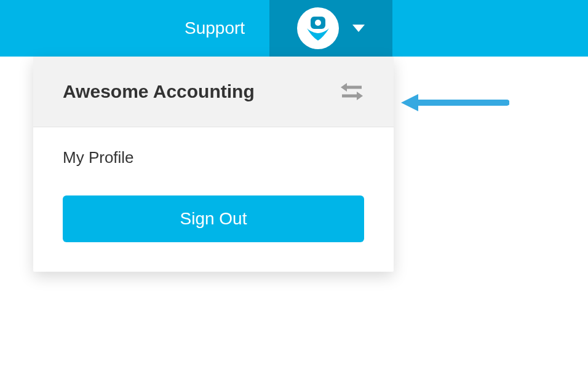 This screenshot has height=367, width=588. What do you see at coordinates (352, 92) in the screenshot?
I see `switch-icon` at bounding box center [352, 92].